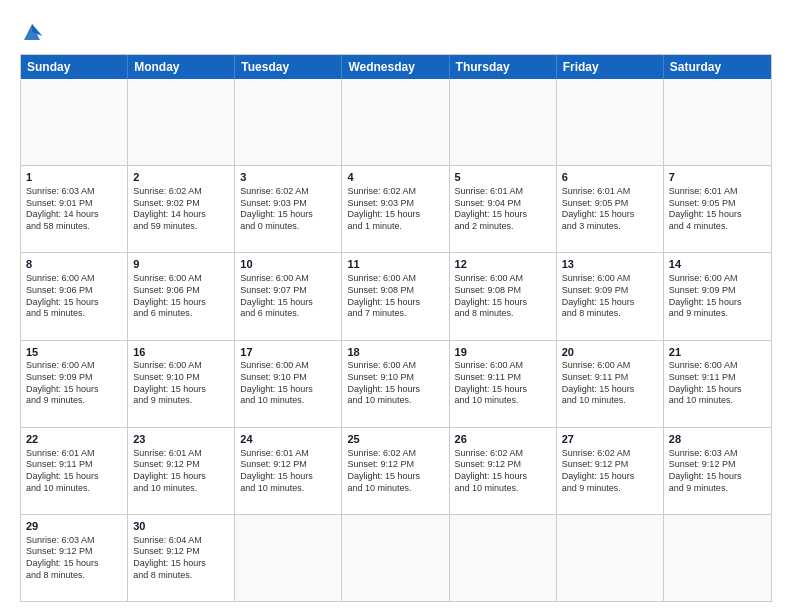 This screenshot has height=612, width=792. Describe the element at coordinates (396, 67) in the screenshot. I see `calendar-header-wednesday: Wednesday` at that location.